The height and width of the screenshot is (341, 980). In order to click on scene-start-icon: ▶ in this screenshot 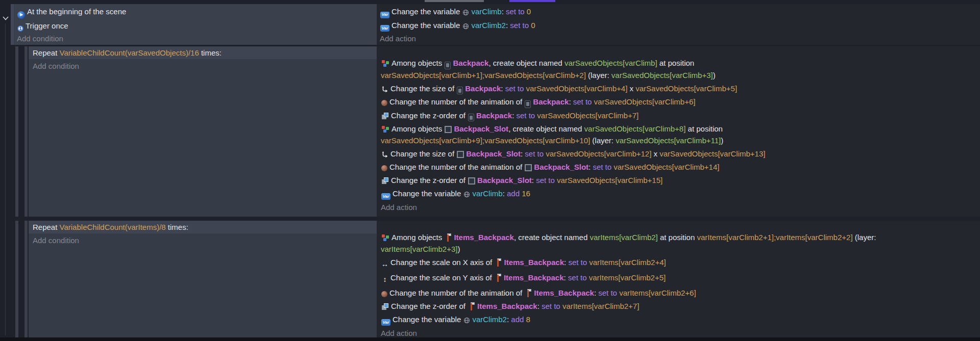, I will do `click(21, 15)`.